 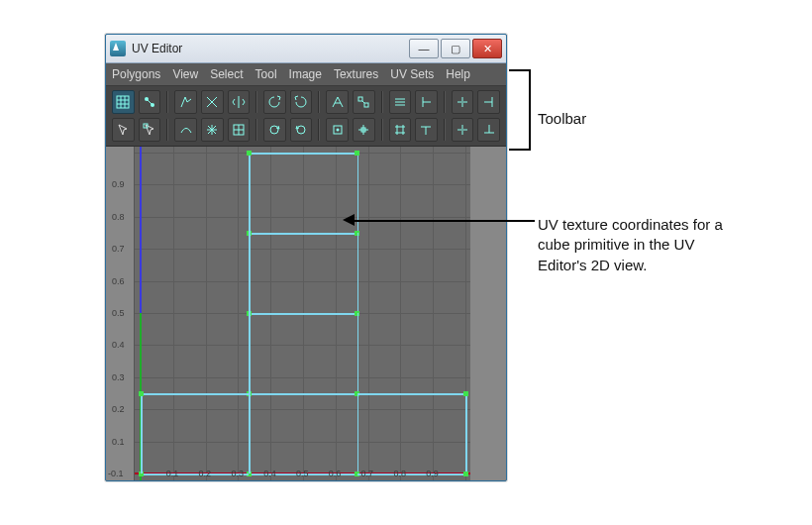 I want to click on menu-tool: Tool, so click(x=266, y=74).